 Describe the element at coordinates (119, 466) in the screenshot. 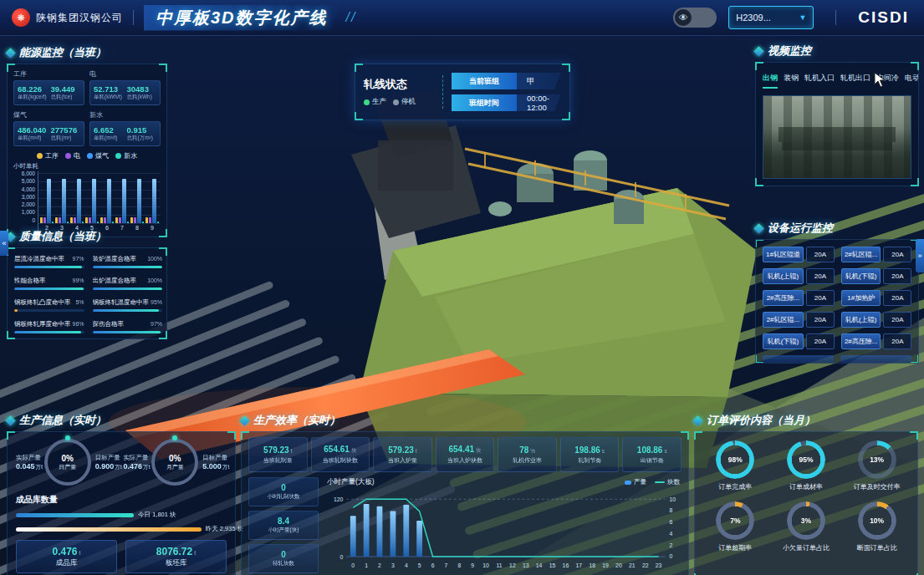

I see `daily-target-unit: 万t` at that location.